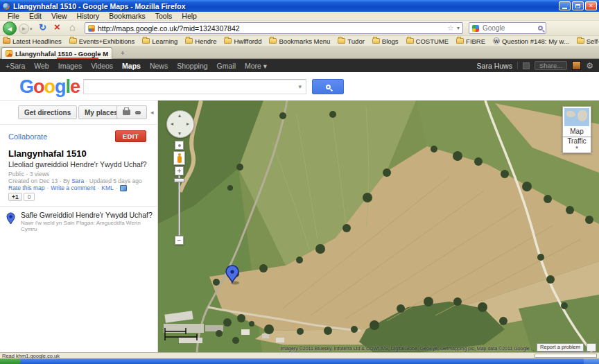  I want to click on link-icon, so click(138, 112).